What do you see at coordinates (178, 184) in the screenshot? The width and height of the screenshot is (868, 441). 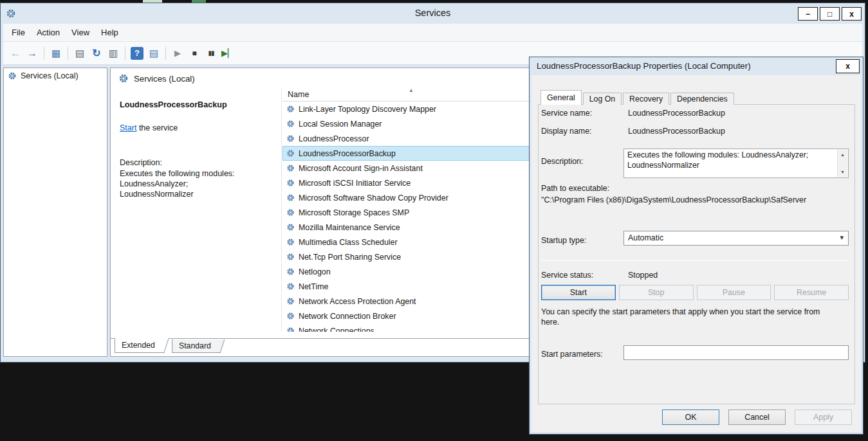 I see `description-line: LoudnessAnalyzer;` at bounding box center [178, 184].